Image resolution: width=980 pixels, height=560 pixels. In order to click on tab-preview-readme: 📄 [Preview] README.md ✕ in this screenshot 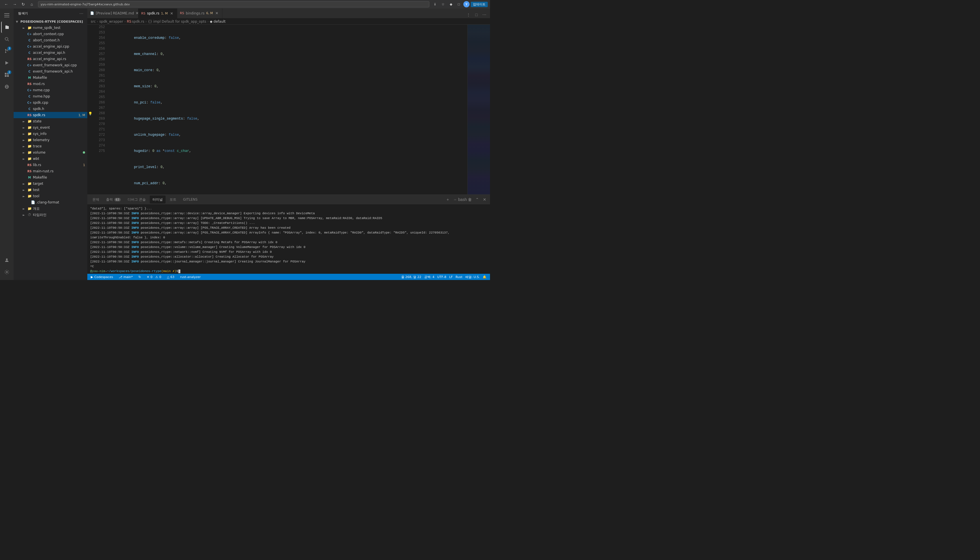, I will do `click(113, 13)`.